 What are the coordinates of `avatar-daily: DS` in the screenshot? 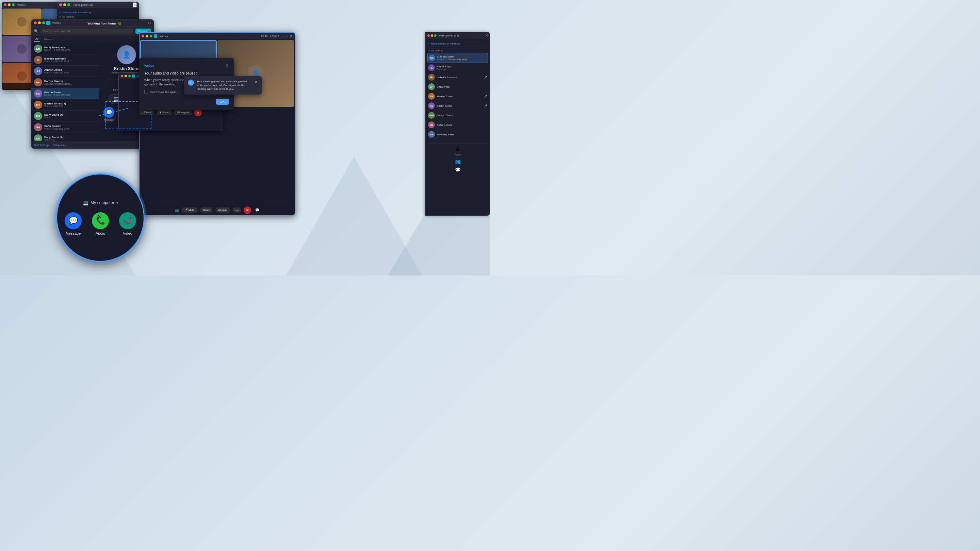 It's located at (38, 116).